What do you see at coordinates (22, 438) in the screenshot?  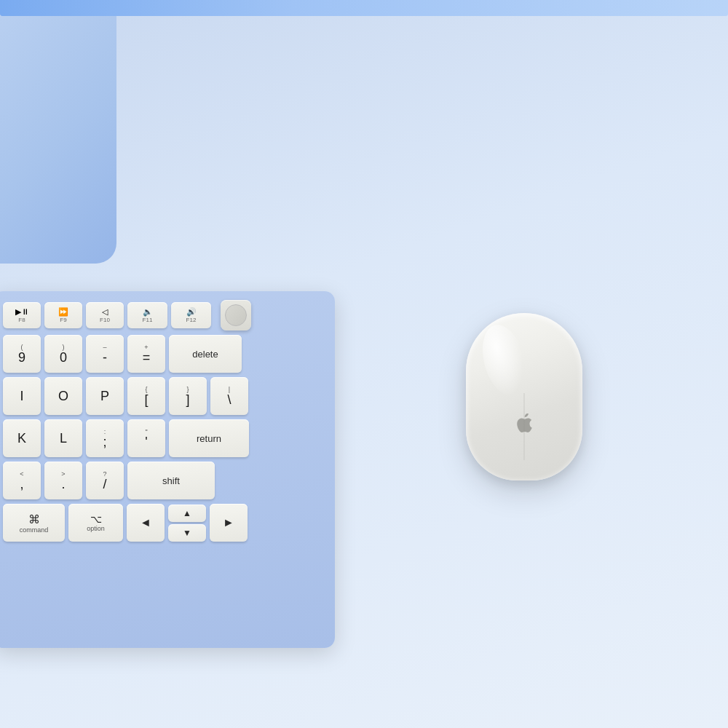 I see `key-k: K` at bounding box center [22, 438].